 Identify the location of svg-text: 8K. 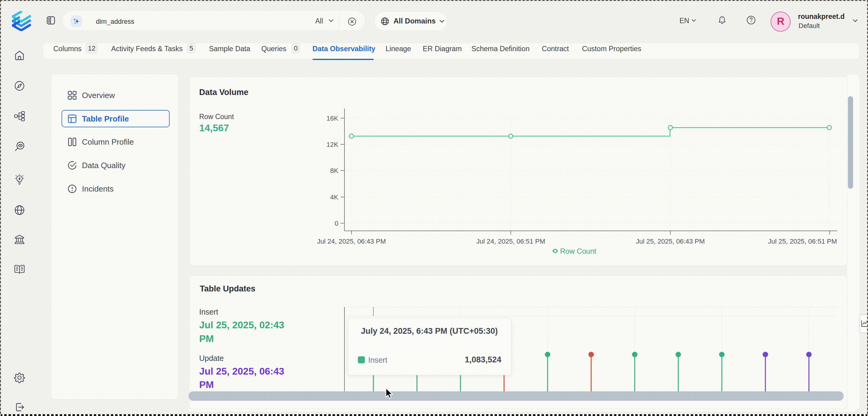
(334, 170).